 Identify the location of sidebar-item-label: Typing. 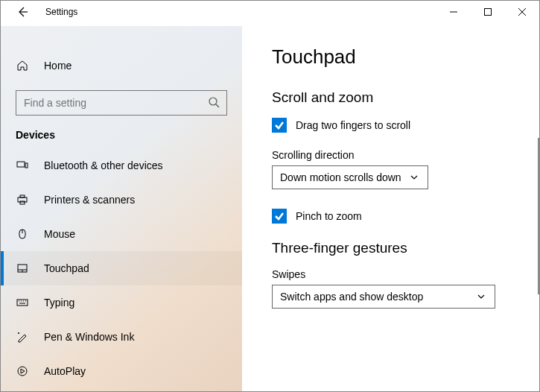
(60, 303).